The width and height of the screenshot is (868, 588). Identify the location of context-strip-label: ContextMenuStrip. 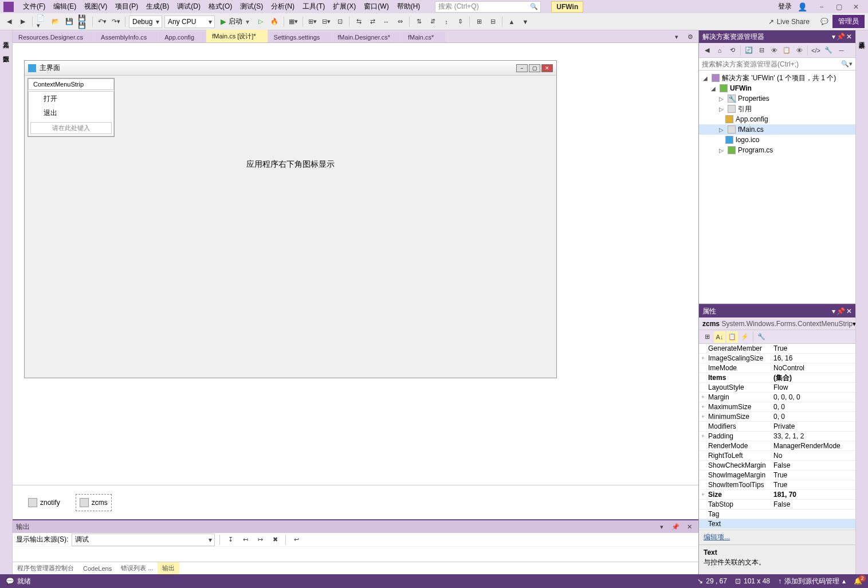
(71, 84).